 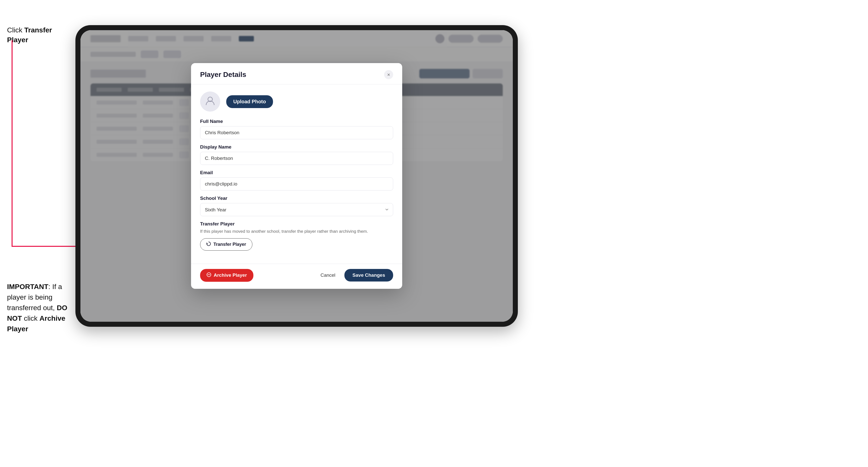 What do you see at coordinates (297, 276) in the screenshot?
I see `modal-footer: Archive Player Cancel Save Changes` at bounding box center [297, 276].